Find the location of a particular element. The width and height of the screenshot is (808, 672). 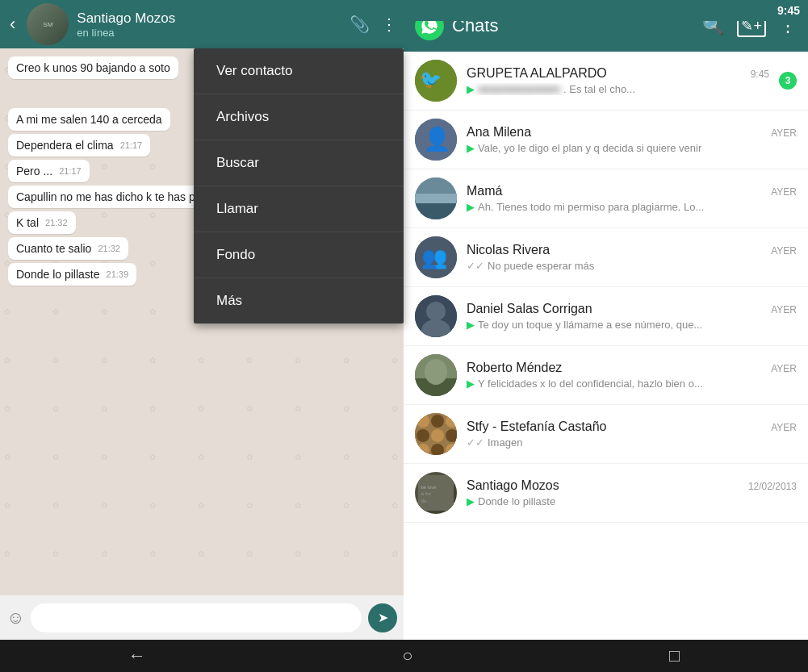

chat-name-4: Nicolas Rivera is located at coordinates (509, 250).